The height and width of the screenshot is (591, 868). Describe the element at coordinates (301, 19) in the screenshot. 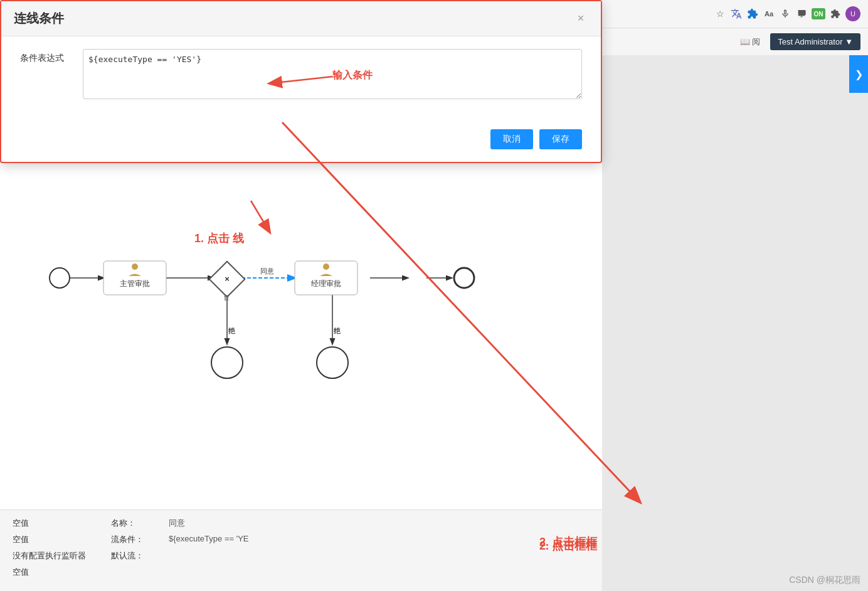

I see `dialog-header: 连线条件 ×` at that location.